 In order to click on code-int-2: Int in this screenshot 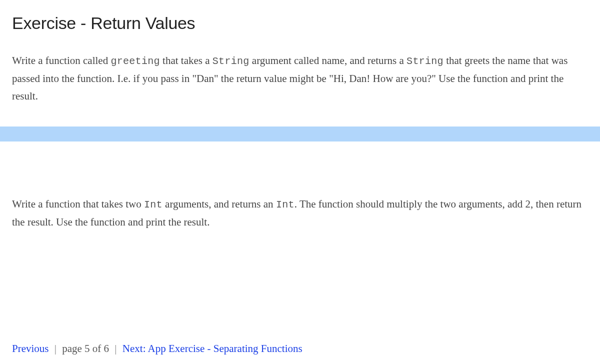, I will do `click(285, 205)`.